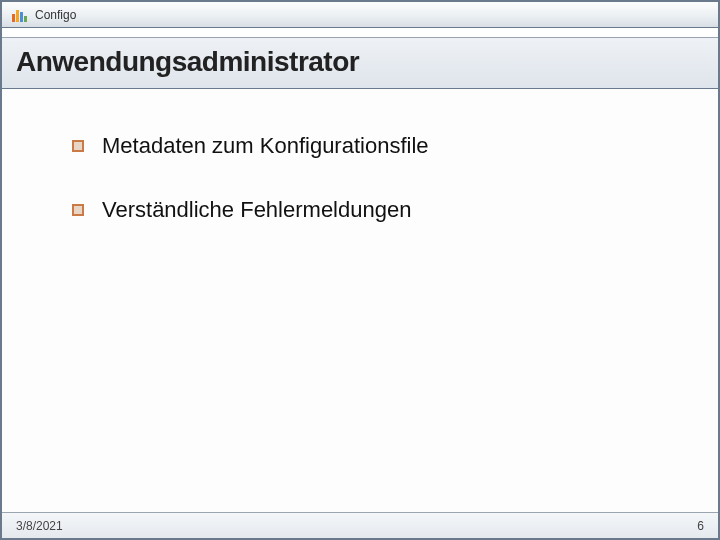  What do you see at coordinates (360, 33) in the screenshot?
I see `sub-bar` at bounding box center [360, 33].